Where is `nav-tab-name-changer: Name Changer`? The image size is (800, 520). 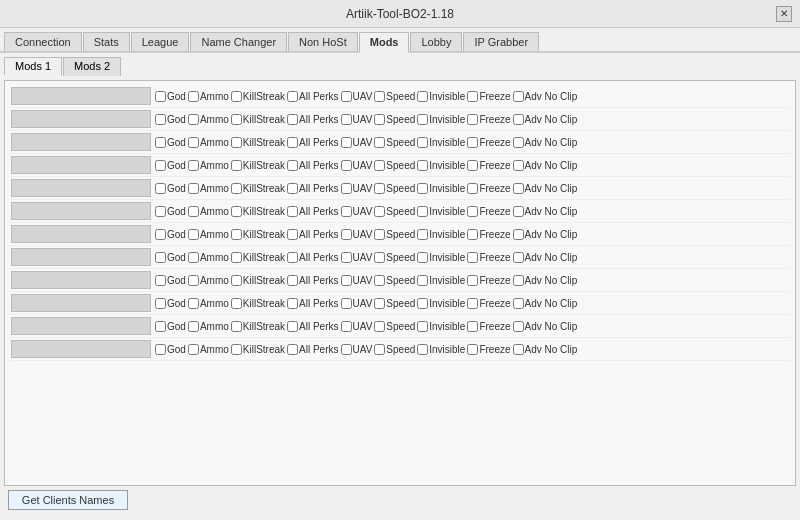
nav-tab-name-changer: Name Changer is located at coordinates (238, 42).